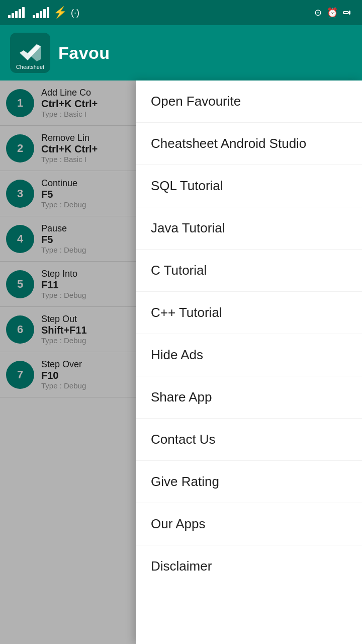 Image resolution: width=362 pixels, height=644 pixels. What do you see at coordinates (249, 524) in the screenshot?
I see `dropdown-item: Our Apps` at bounding box center [249, 524].